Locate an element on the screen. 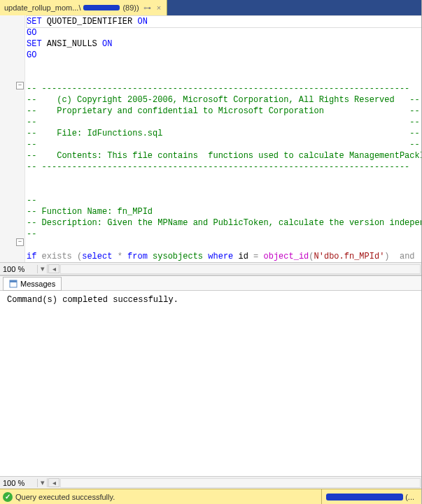 The height and width of the screenshot is (504, 422). messages-tab-label: Messages is located at coordinates (38, 284).